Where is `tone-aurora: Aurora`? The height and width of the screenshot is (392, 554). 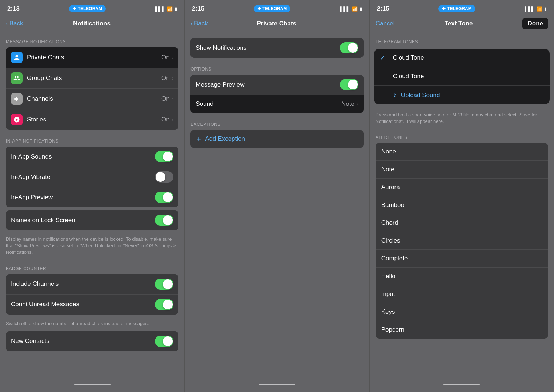
tone-aurora: Aurora is located at coordinates (462, 188).